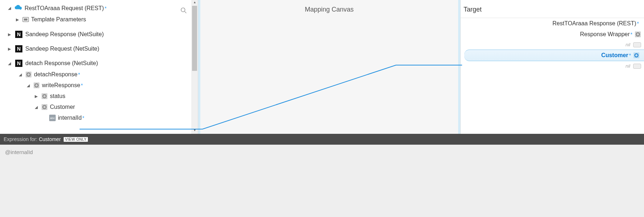 This screenshot has height=217, width=644. What do you see at coordinates (553, 34) in the screenshot?
I see `target-row-response-wrapper: Response Wrapper *` at bounding box center [553, 34].